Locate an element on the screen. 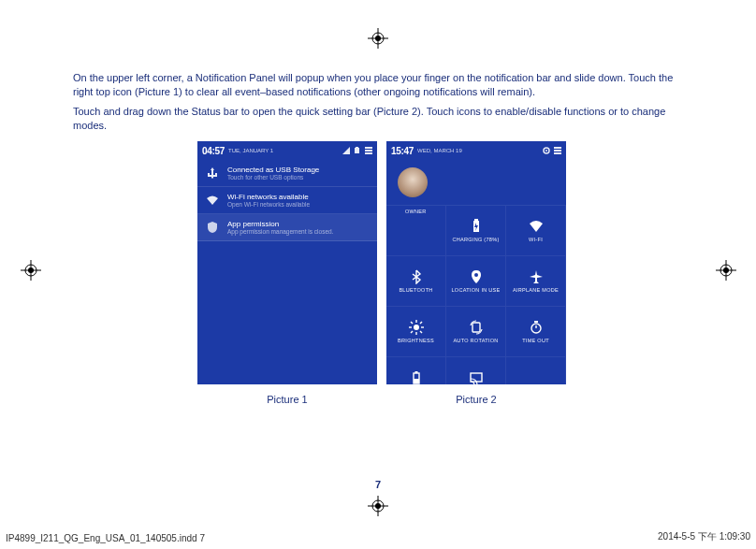 The width and height of the screenshot is (756, 549). p1-status-bar: 04:57 TUE, JANUARY 1 is located at coordinates (287, 151).